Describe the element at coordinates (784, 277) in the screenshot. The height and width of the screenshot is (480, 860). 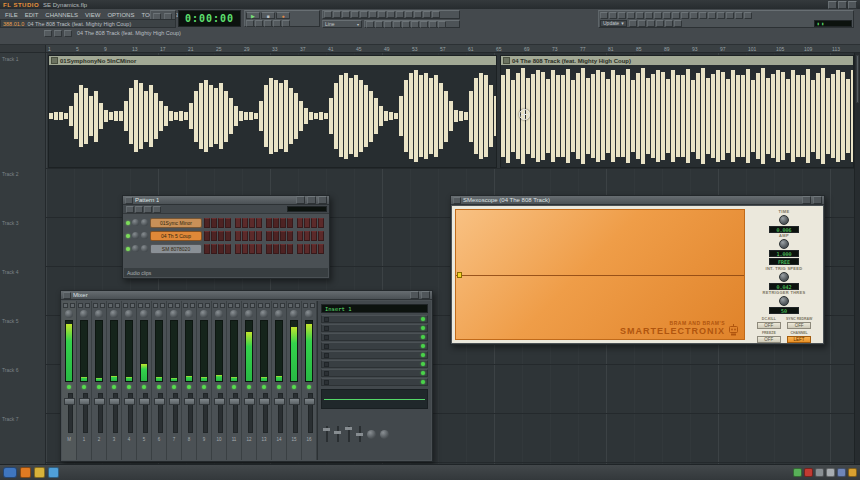
I see `knob-dial` at that location.